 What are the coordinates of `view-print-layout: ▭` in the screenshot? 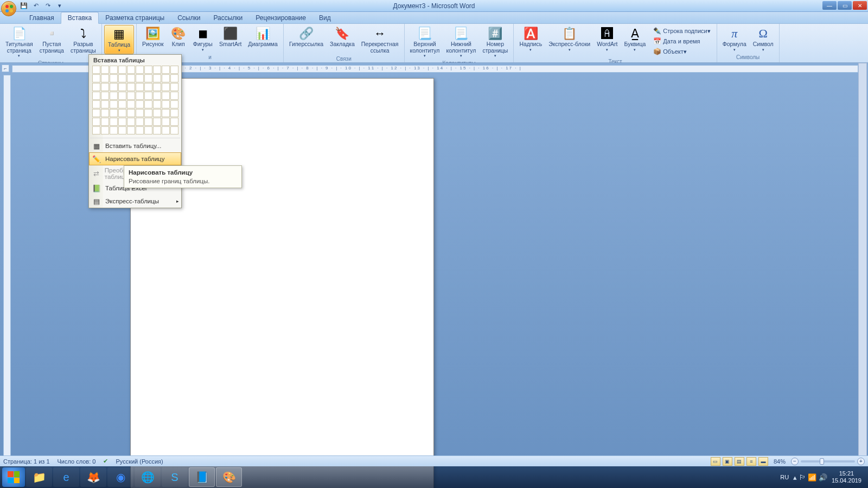 It's located at (716, 461).